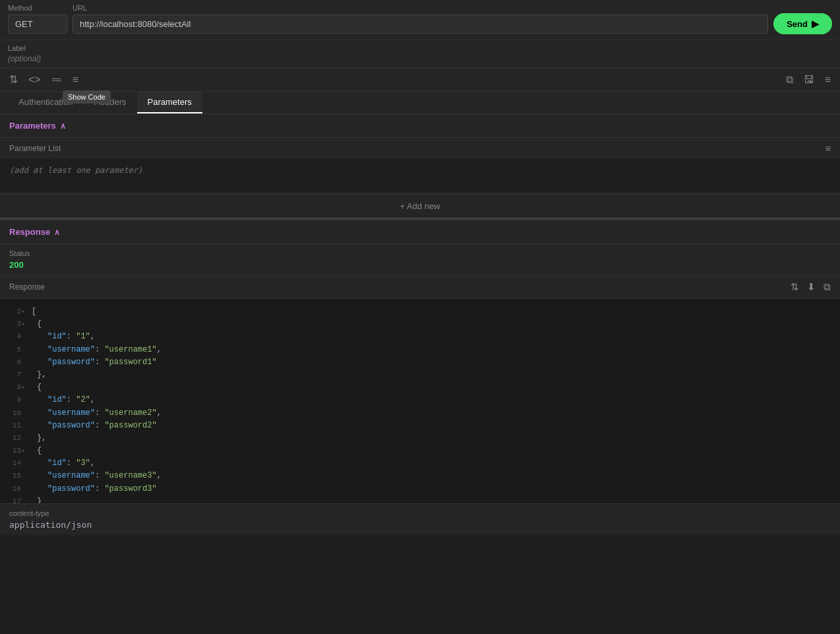 Image resolution: width=840 pixels, height=634 pixels. I want to click on param-list-label: Parameter List, so click(35, 148).